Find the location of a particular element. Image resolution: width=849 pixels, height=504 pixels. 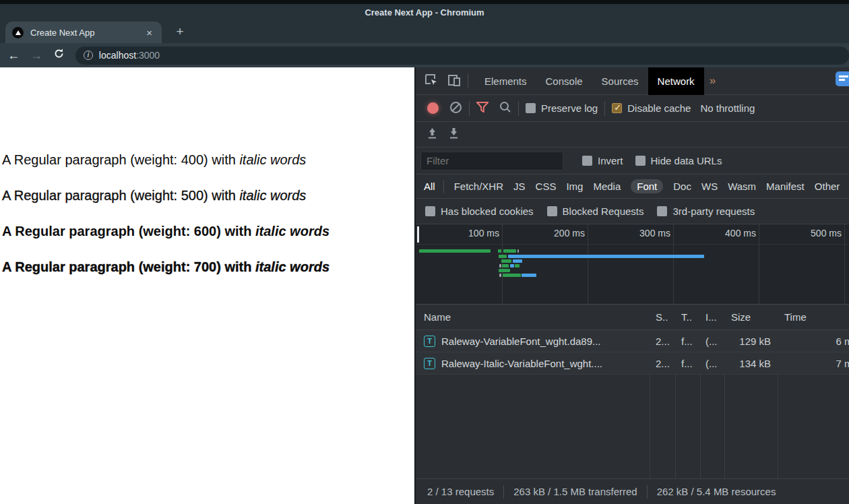

resource-type-filters: All Fetch/XHR JS CSS Img Media Font Doc … is located at coordinates (632, 187).